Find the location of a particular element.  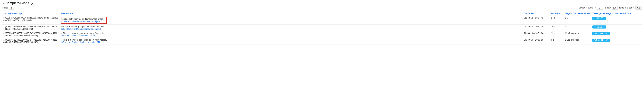

items-label: items in a page. is located at coordinates (626, 8).